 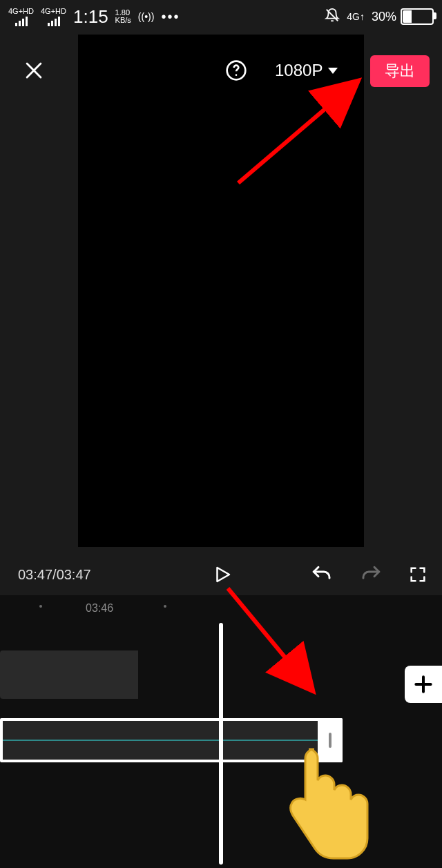 What do you see at coordinates (332, 17) in the screenshot?
I see `alarm-off-icon` at bounding box center [332, 17].